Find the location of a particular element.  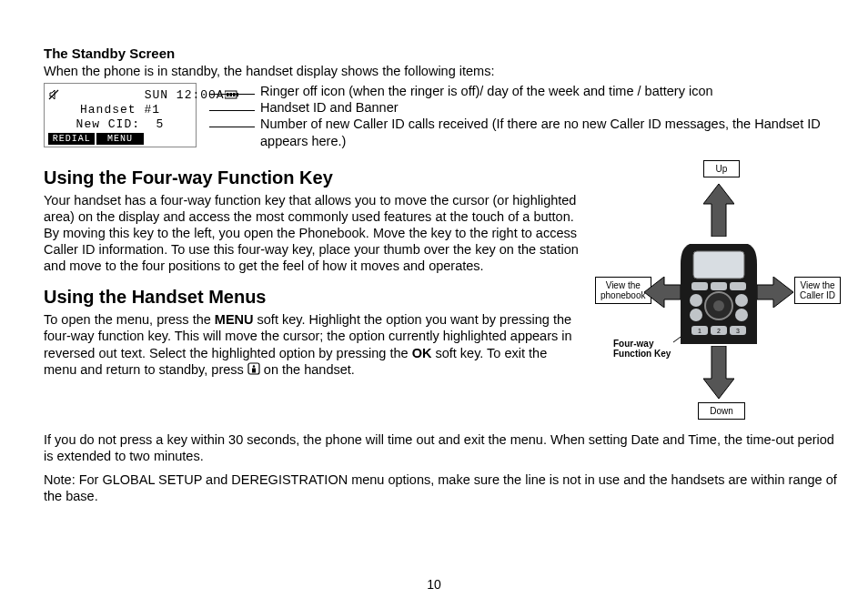

label-left-b: phonebook is located at coordinates (623, 295).